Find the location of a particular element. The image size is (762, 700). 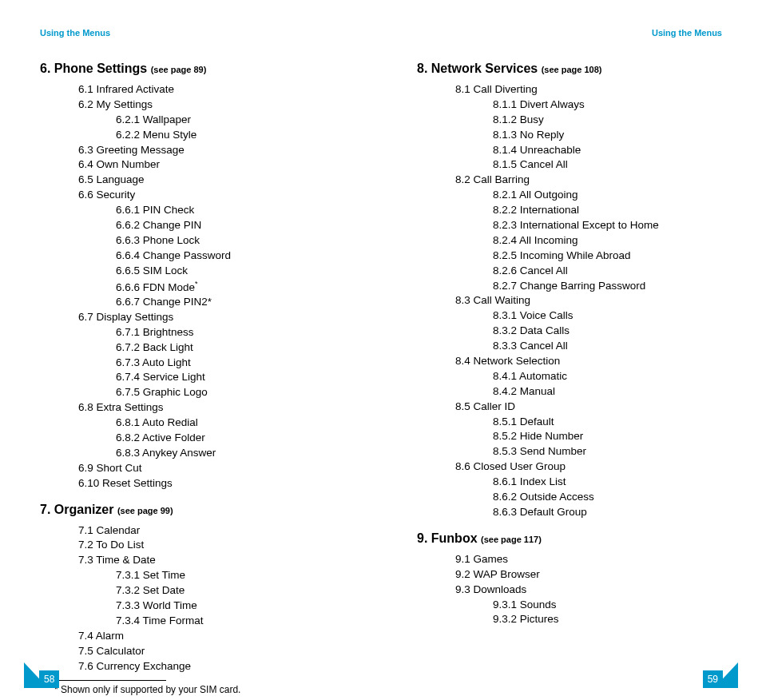

list-item: 8.2.4 All Incoming is located at coordinates (607, 241).